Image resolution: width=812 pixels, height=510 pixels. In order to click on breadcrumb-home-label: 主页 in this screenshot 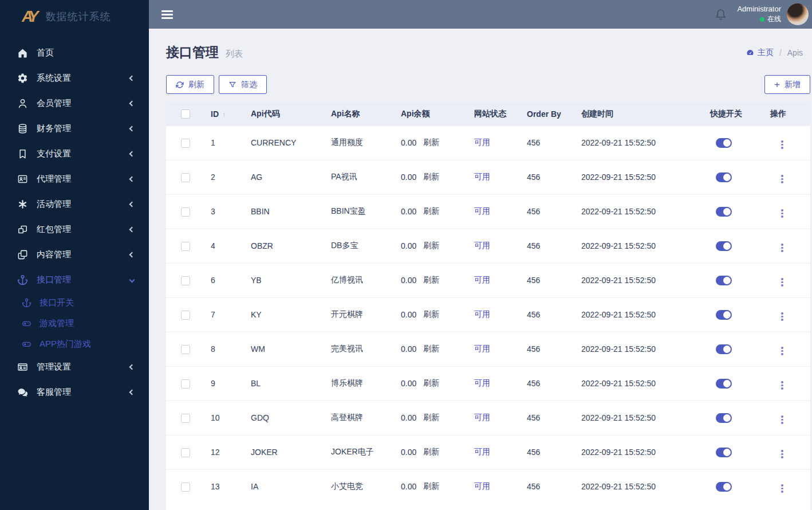, I will do `click(766, 53)`.